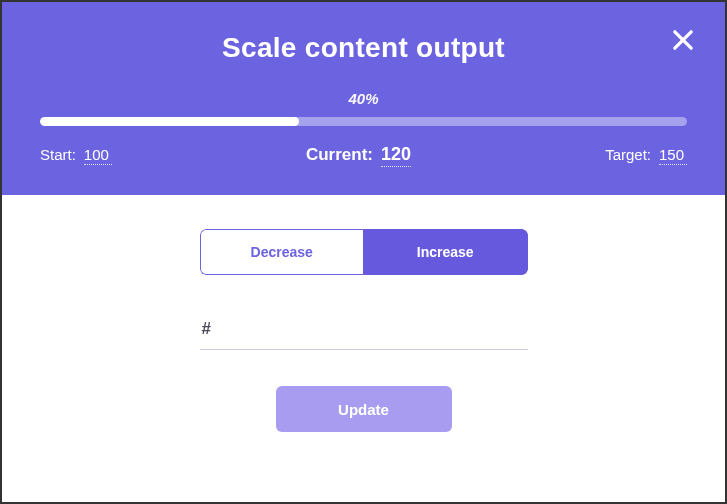  Describe the element at coordinates (76, 156) in the screenshot. I see `stat-start: Start: 100` at that location.